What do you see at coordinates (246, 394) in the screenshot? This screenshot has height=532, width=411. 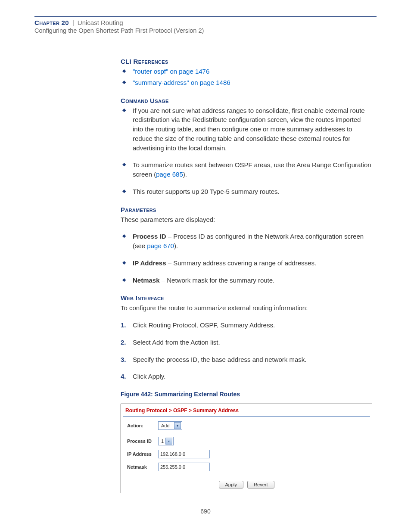 I see `figure-caption: Figure 442: Summarizing External Routes` at bounding box center [246, 394].